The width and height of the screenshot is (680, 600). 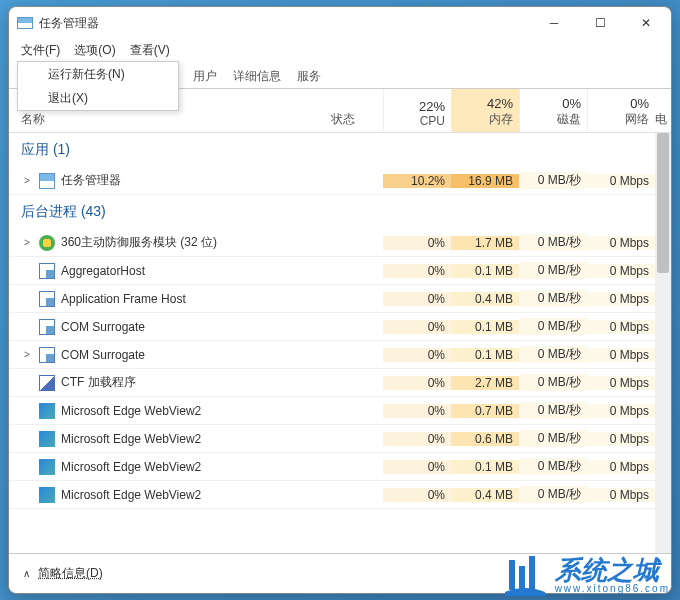 What do you see at coordinates (357, 110) in the screenshot?
I see `col-status: 状态` at bounding box center [357, 110].